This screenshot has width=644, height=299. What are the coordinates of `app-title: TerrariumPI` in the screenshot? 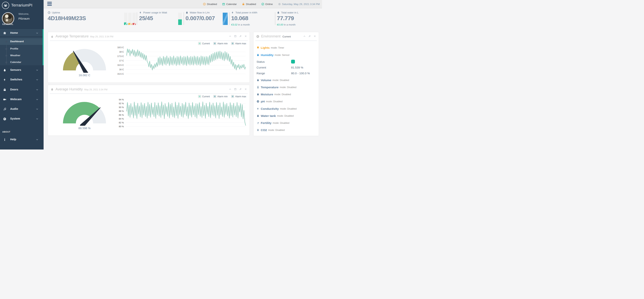 It's located at (22, 5).